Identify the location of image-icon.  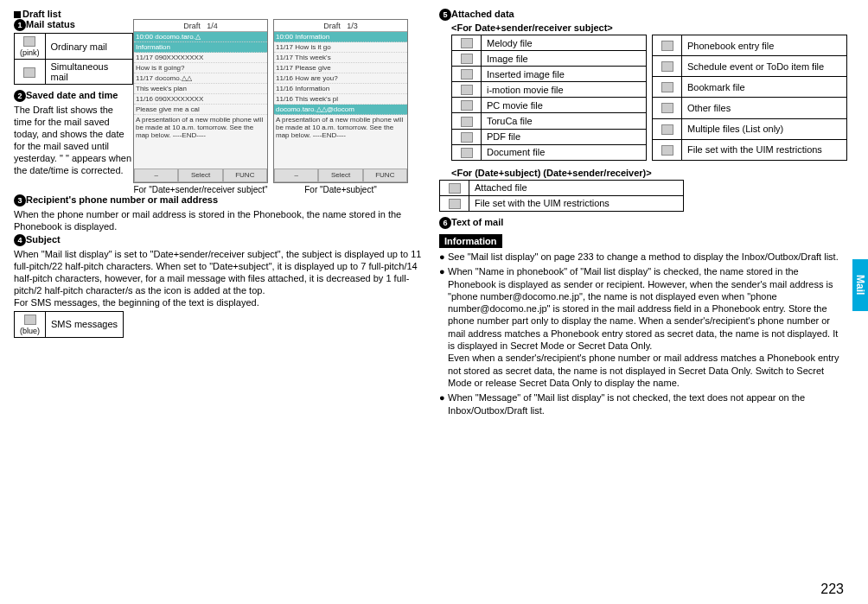
(467, 59).